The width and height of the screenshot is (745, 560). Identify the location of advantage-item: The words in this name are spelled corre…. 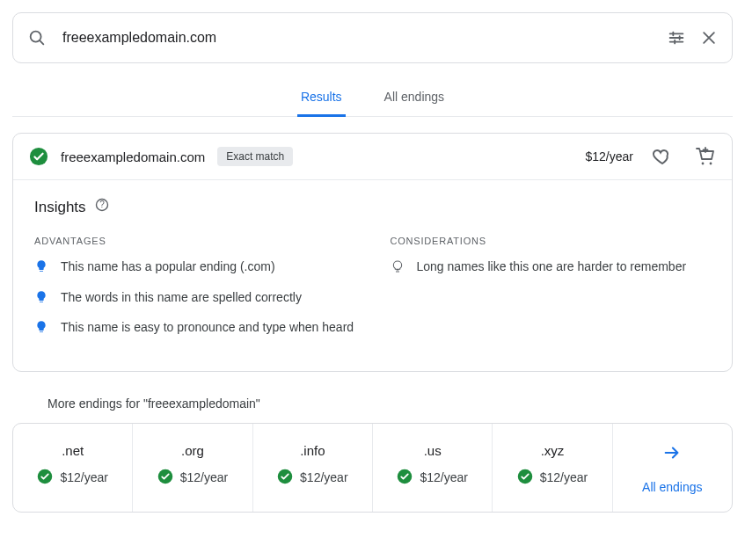
(195, 299).